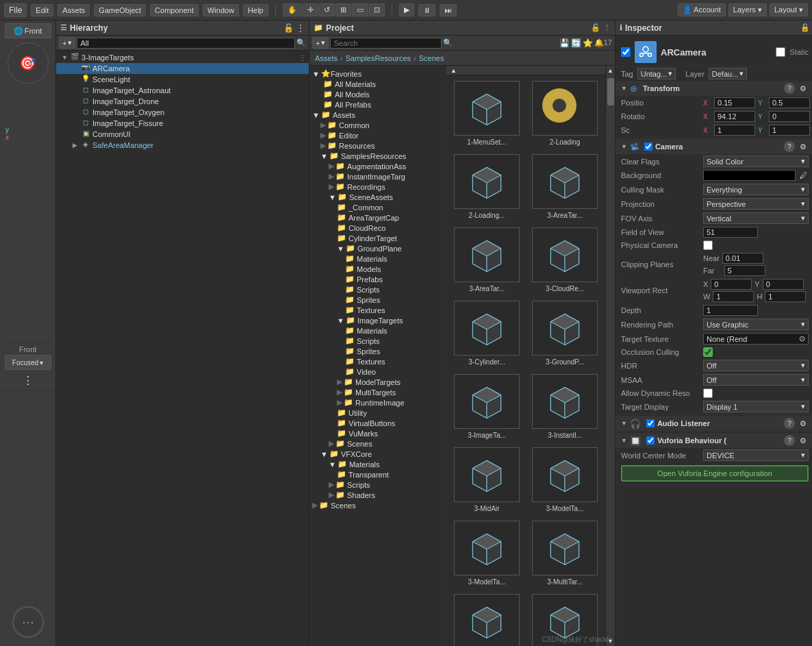 The height and width of the screenshot is (646, 812). I want to click on gizmo-display: 🎯, so click(28, 63).